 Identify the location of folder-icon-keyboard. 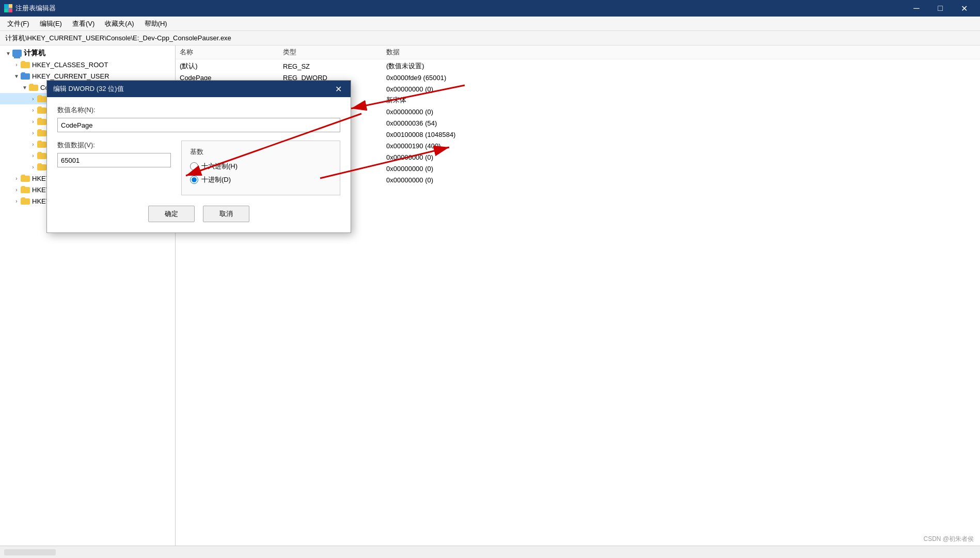
(42, 110).